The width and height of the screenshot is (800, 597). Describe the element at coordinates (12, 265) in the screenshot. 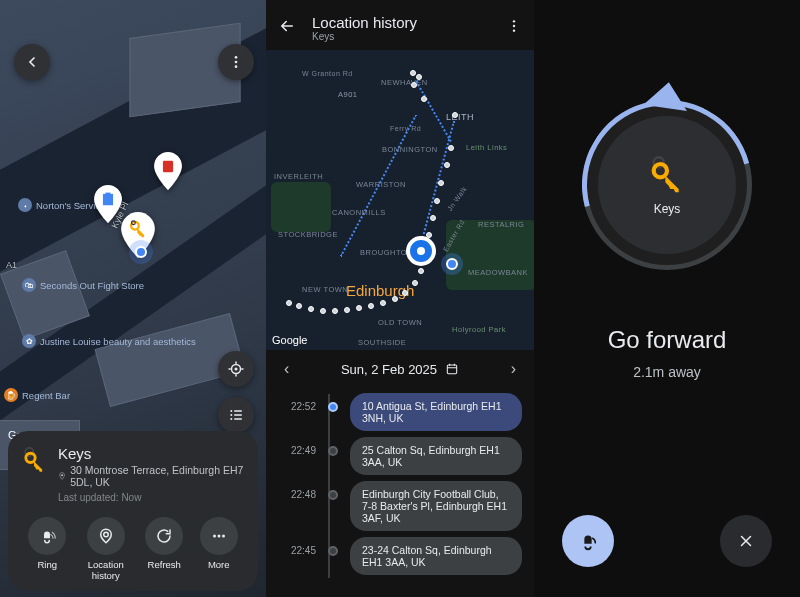

I see `road-label: A1` at that location.